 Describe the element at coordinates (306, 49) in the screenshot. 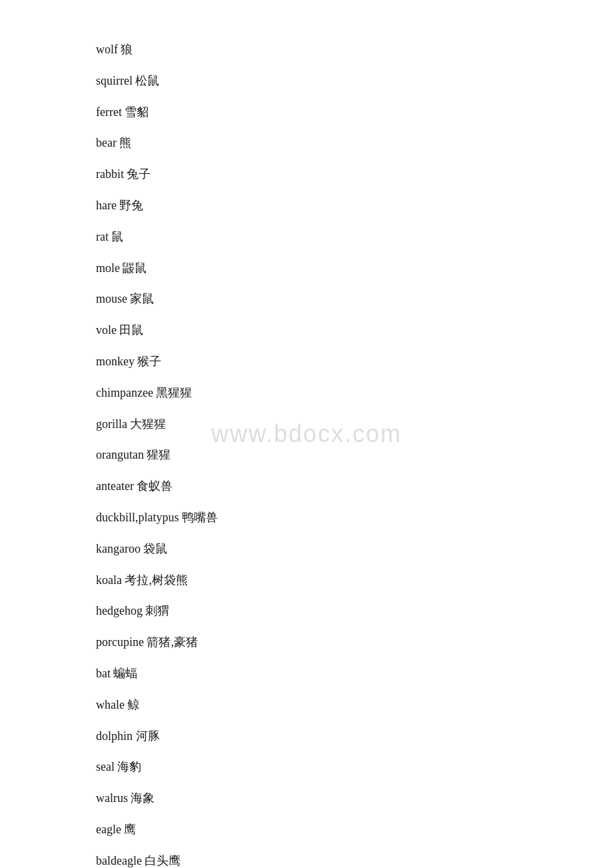

I see `list-item: wolf 狼` at that location.